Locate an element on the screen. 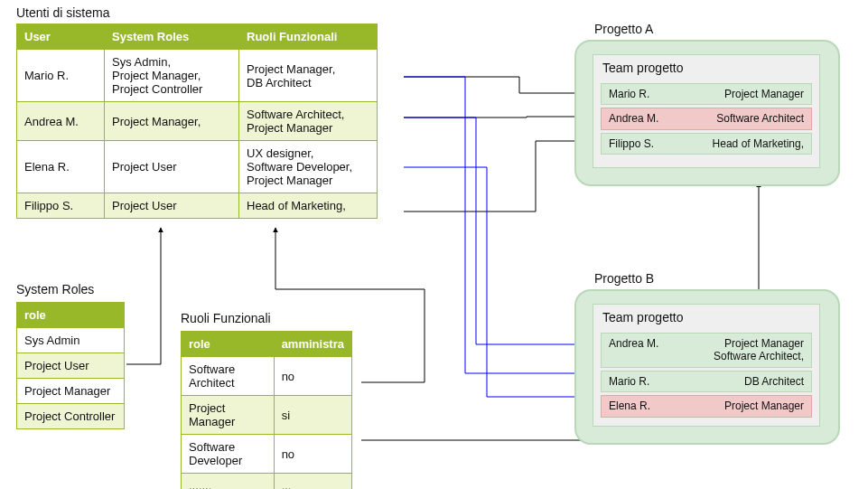 Image resolution: width=868 pixels, height=489 pixels. utenti-col-funcroles: Ruoli Funzionali is located at coordinates (309, 37).